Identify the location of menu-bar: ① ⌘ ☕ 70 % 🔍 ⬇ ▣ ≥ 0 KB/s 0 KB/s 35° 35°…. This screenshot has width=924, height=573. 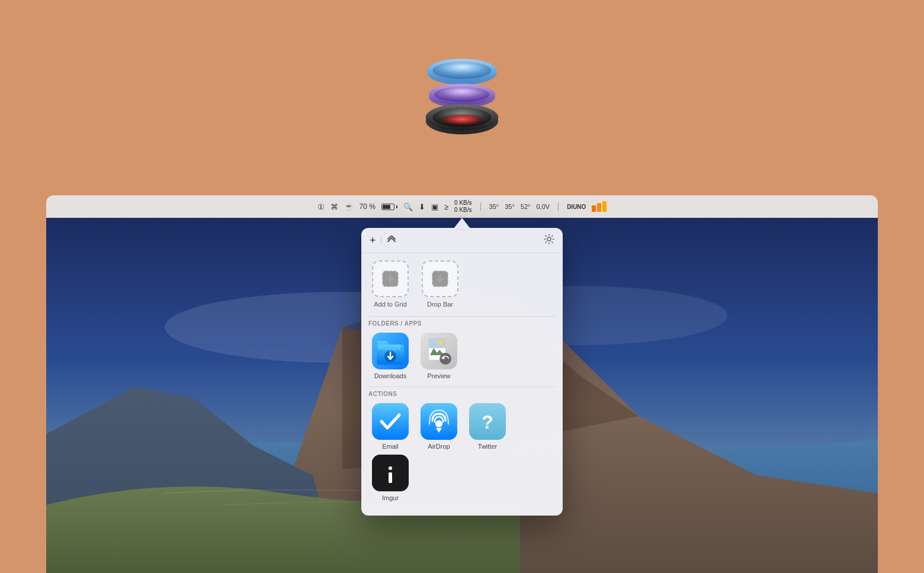
(462, 207).